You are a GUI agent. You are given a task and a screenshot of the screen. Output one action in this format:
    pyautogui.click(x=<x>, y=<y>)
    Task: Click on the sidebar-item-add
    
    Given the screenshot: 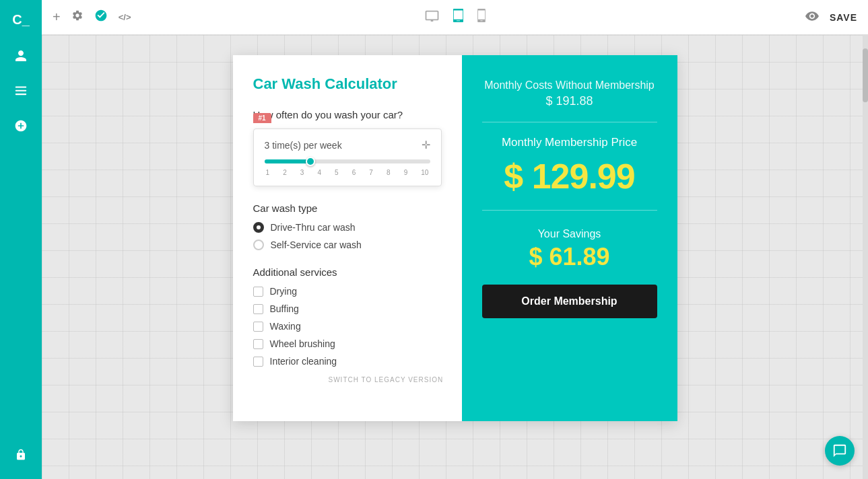 What is the action you would take?
    pyautogui.click(x=21, y=126)
    